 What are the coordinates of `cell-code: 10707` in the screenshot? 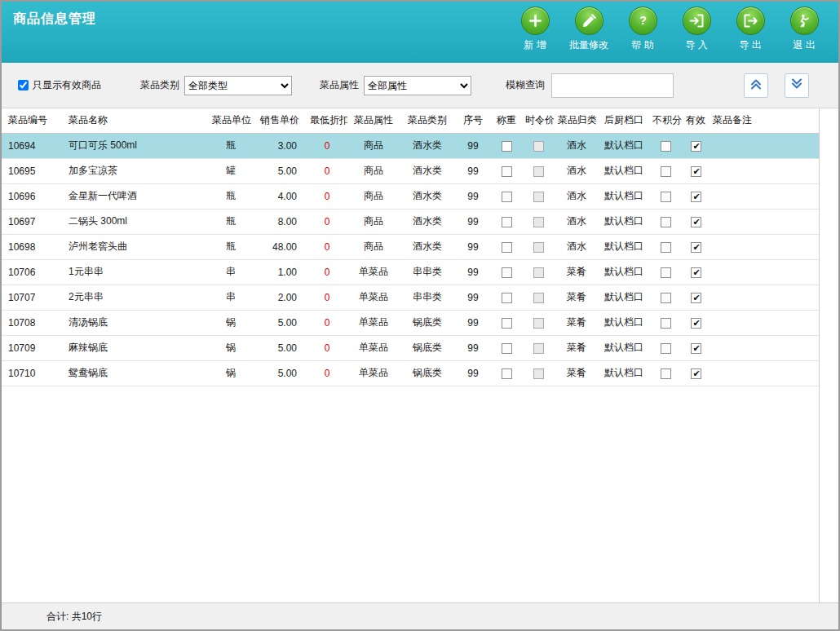 It's located at (33, 297).